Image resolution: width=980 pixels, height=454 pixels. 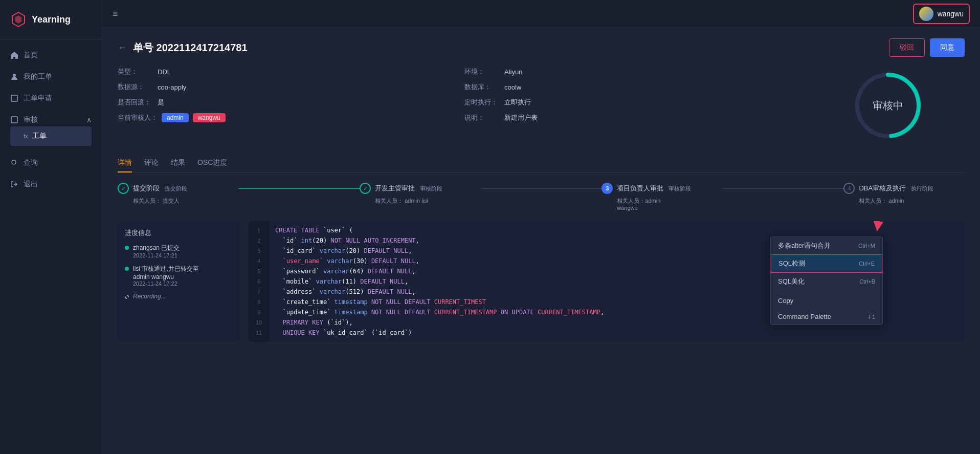 I want to click on step-4-phase: 执行阶段, so click(x=922, y=188).